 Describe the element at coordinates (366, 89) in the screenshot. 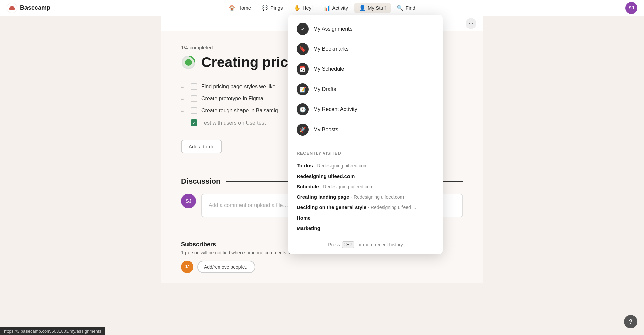

I see `mystuff-menu-item-drafts: 📝 My Drafts` at that location.